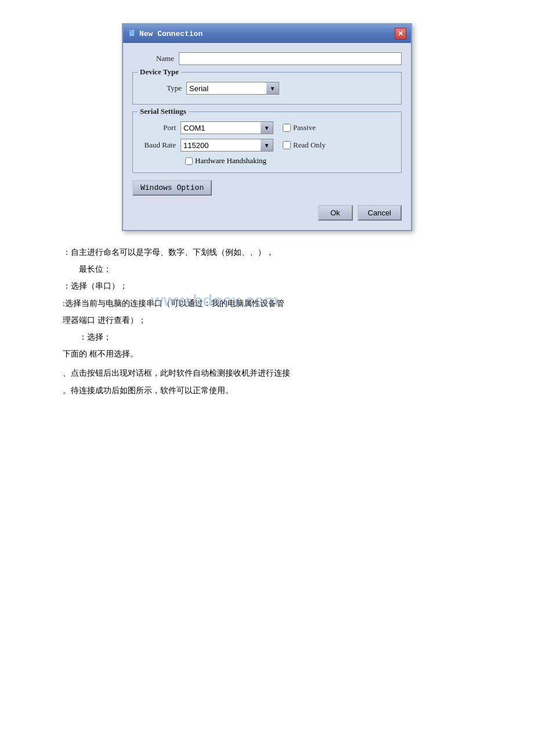 The image size is (534, 756). I want to click on serial-settings-legend: Serial Settings, so click(163, 111).